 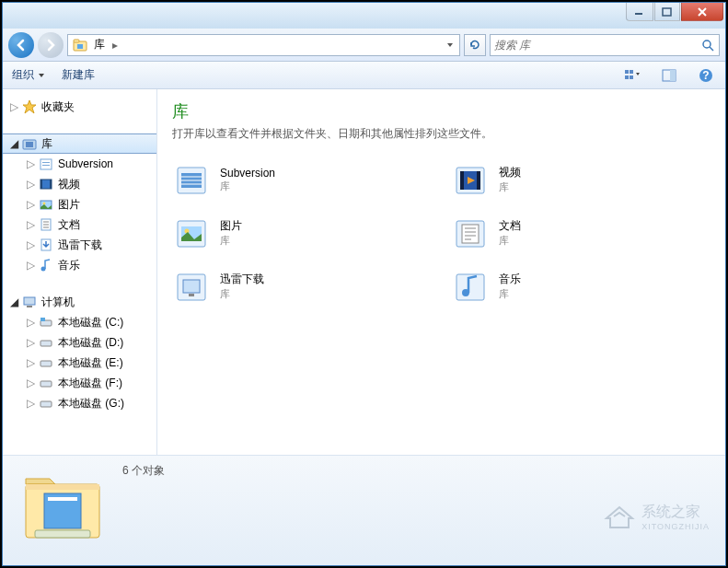 What do you see at coordinates (676, 527) in the screenshot?
I see `watermark-sub: XITONGZHIJIA` at bounding box center [676, 527].